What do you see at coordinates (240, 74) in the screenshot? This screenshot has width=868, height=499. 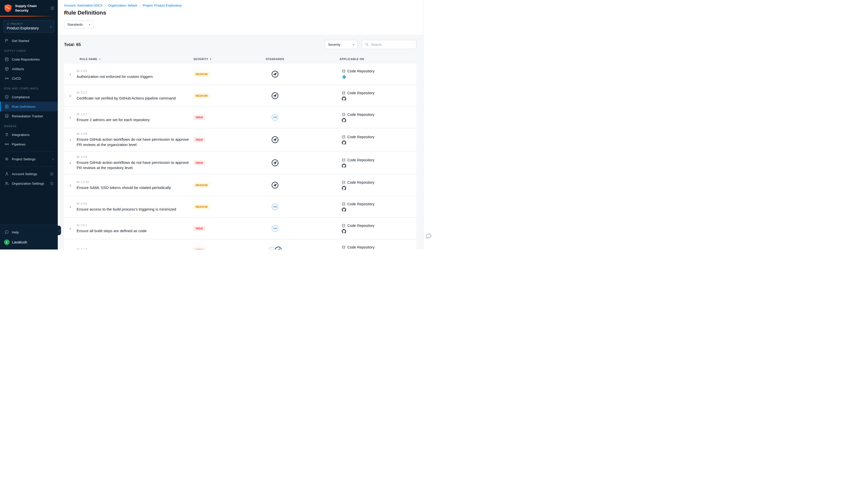 I see `table-row: › Id: 2.3.9 Authorization not enforced f…` at bounding box center [240, 74].